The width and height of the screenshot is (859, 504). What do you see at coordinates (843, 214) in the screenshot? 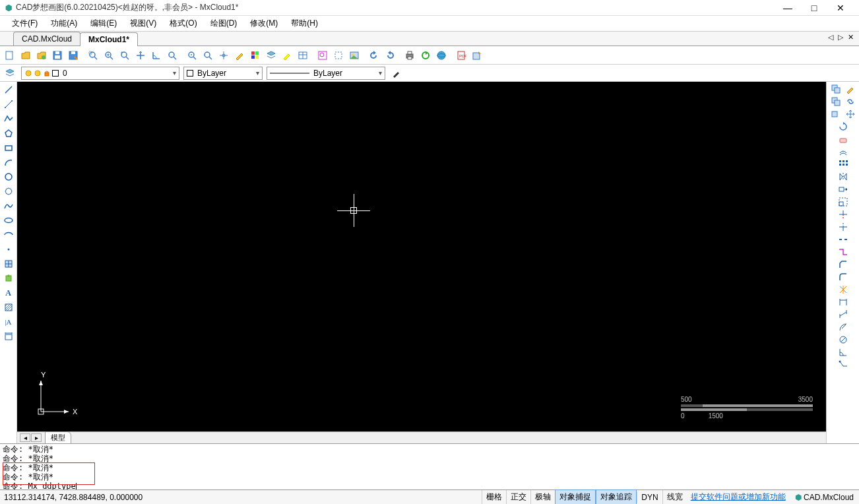
I see `trim-icon` at bounding box center [843, 214].